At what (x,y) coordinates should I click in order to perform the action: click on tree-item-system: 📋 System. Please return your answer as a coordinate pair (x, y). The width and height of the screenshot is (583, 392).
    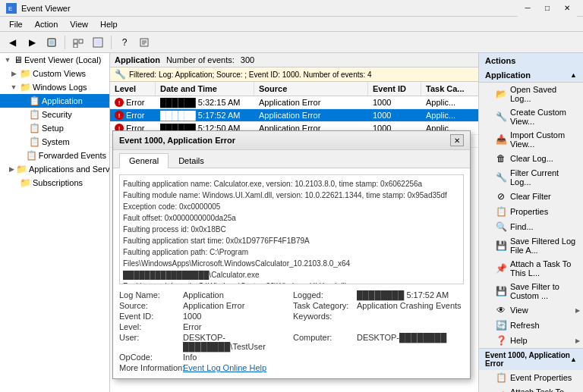
    Looking at the image, I should click on (55, 142).